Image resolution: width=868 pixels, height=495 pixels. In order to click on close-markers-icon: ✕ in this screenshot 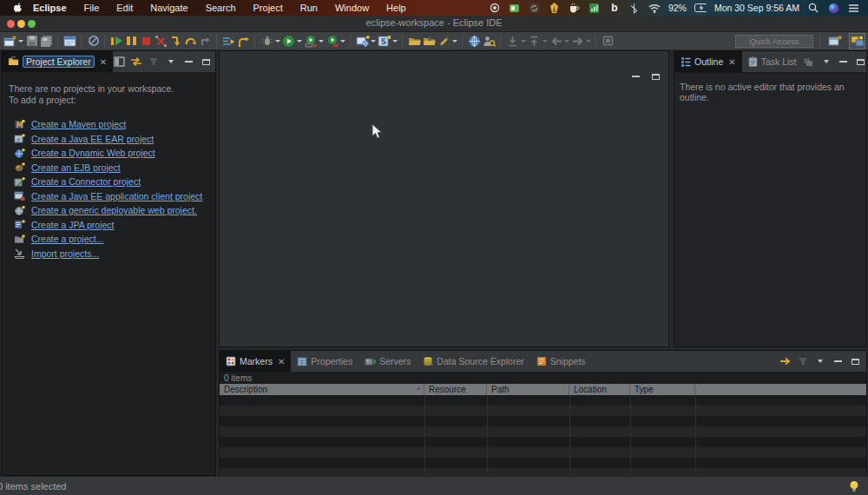, I will do `click(281, 361)`.